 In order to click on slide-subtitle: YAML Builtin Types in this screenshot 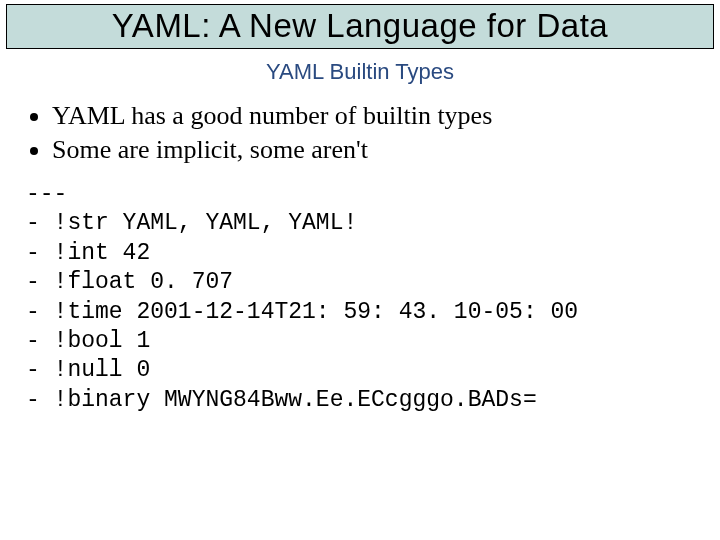, I will do `click(360, 72)`.